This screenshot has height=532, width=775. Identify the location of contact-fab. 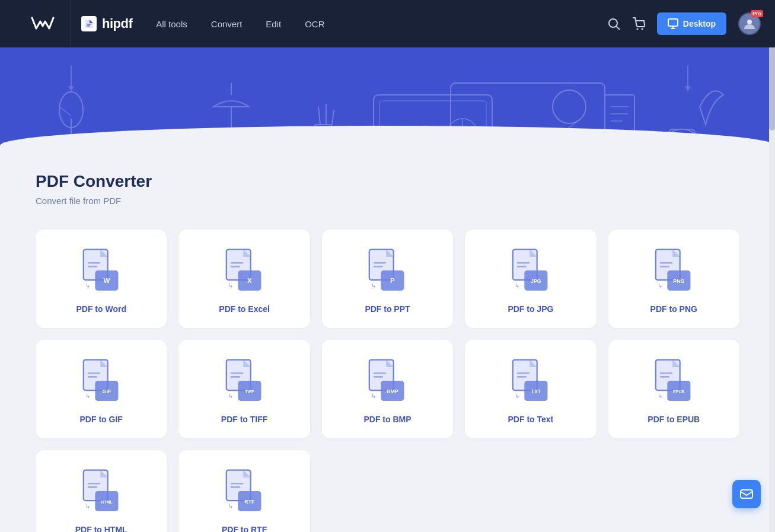
(747, 494).